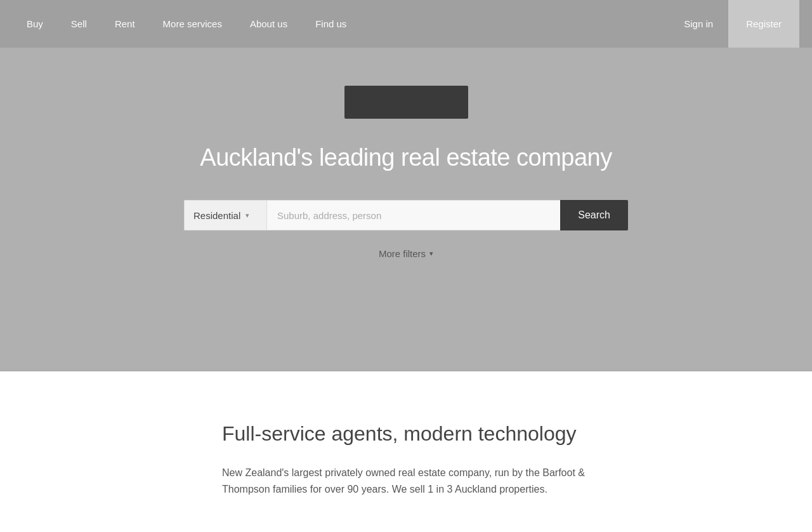 This screenshot has width=812, height=532. I want to click on more-filters-chevron-icon: ▾, so click(431, 254).